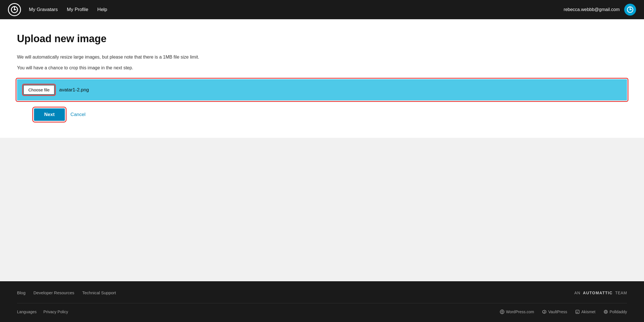  What do you see at coordinates (322, 293) in the screenshot?
I see `footer-top: Blog Developer Resources Technical Suppo…` at bounding box center [322, 293].